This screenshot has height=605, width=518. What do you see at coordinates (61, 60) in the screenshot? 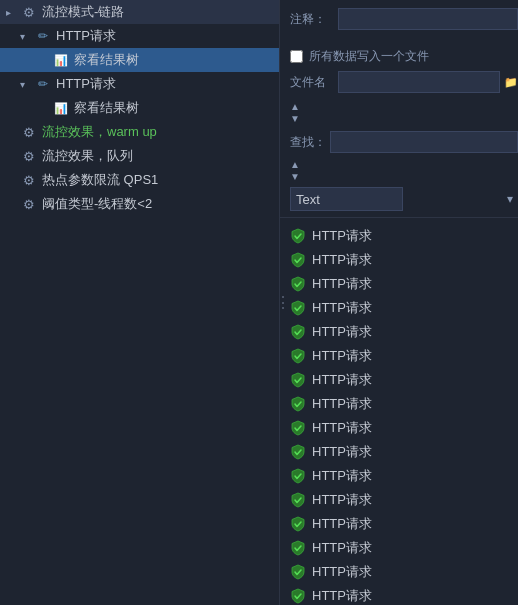
I see `chart-icon: 📊` at bounding box center [61, 60].